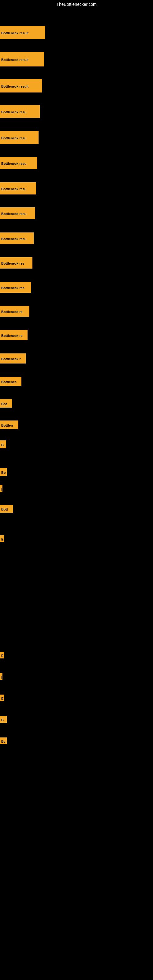  What do you see at coordinates (6, 403) in the screenshot?
I see `bottleneck-result-item: Bot` at bounding box center [6, 403].